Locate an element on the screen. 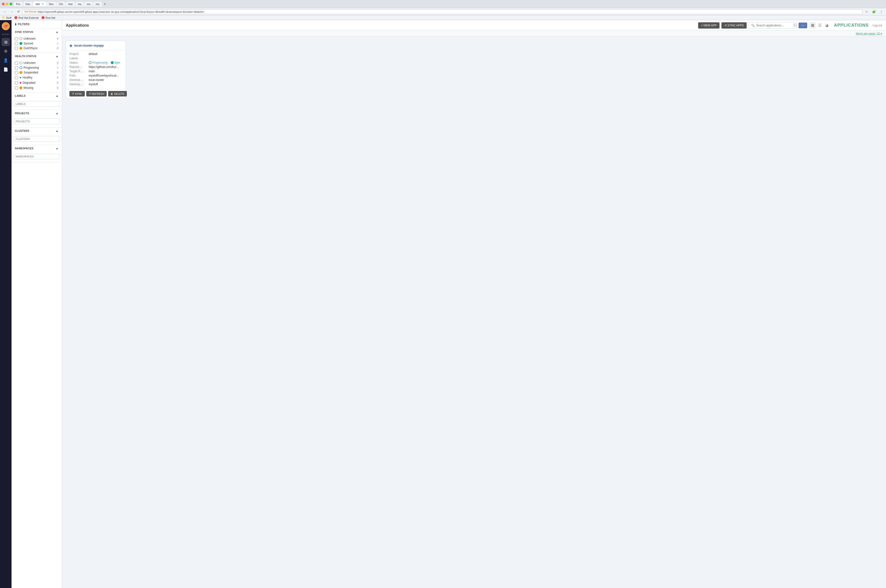 This screenshot has height=588, width=886. filter-health-unknown: Unknown 0 is located at coordinates (37, 63).